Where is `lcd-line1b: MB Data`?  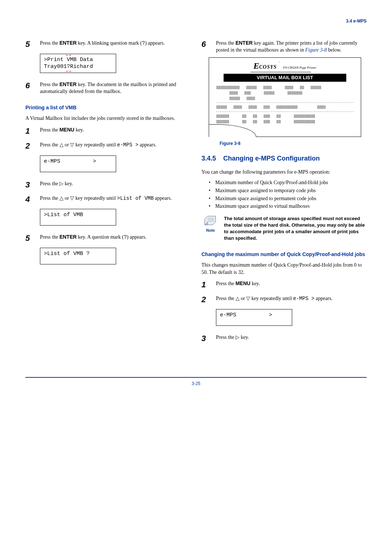
lcd-line1b: MB Data is located at coordinates (81, 60).